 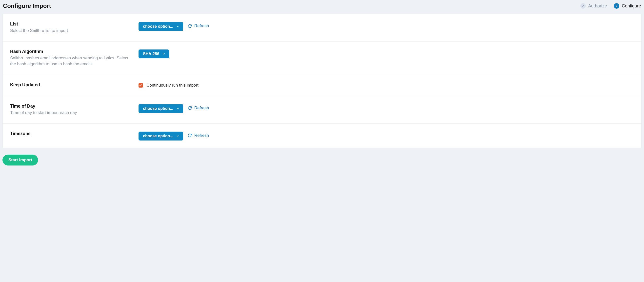 I want to click on timezone-refresh-link: Refresh, so click(x=198, y=135).